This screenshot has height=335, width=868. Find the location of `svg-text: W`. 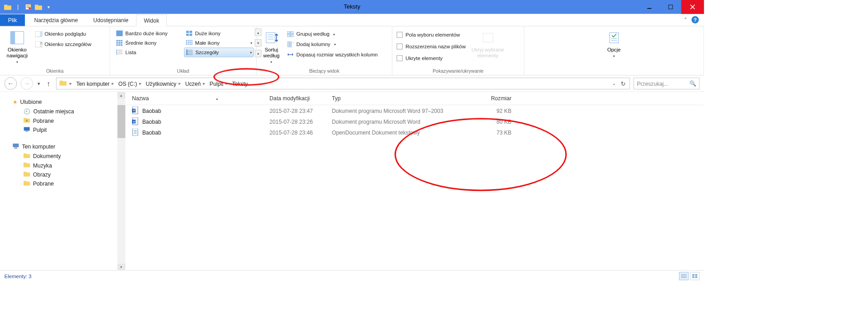

svg-text: W is located at coordinates (135, 121).